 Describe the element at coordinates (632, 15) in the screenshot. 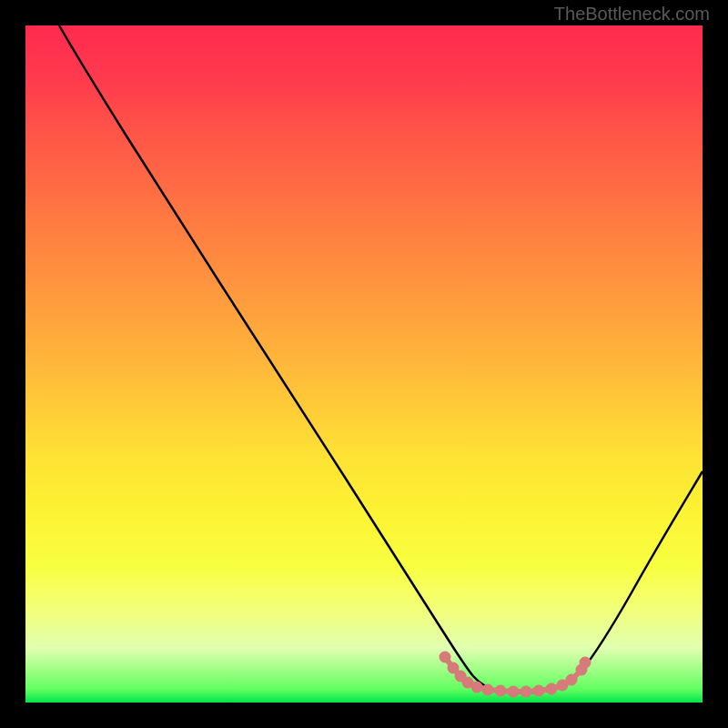

I see `watermark: TheBottleneck.com` at that location.